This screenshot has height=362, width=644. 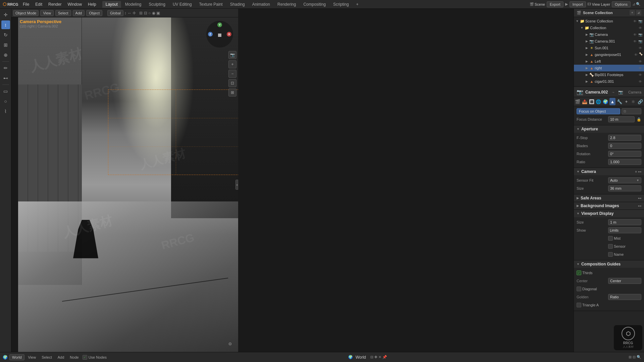 I want to click on thirds-checkbox: ✓, so click(x=579, y=273).